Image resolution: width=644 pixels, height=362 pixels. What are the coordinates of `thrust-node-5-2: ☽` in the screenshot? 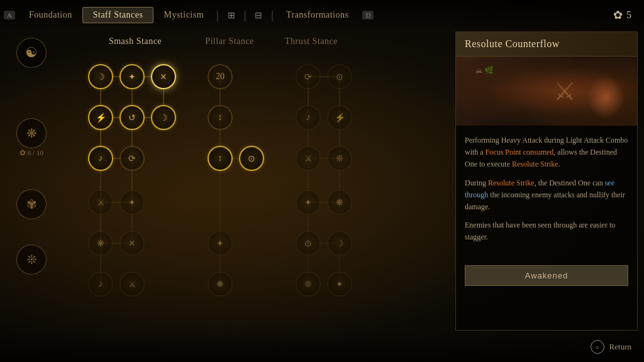 It's located at (340, 243).